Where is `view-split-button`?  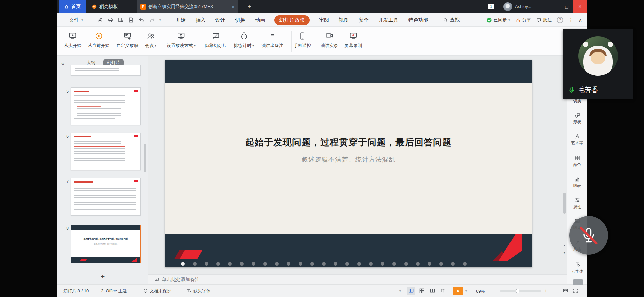
view-split-button is located at coordinates (432, 291).